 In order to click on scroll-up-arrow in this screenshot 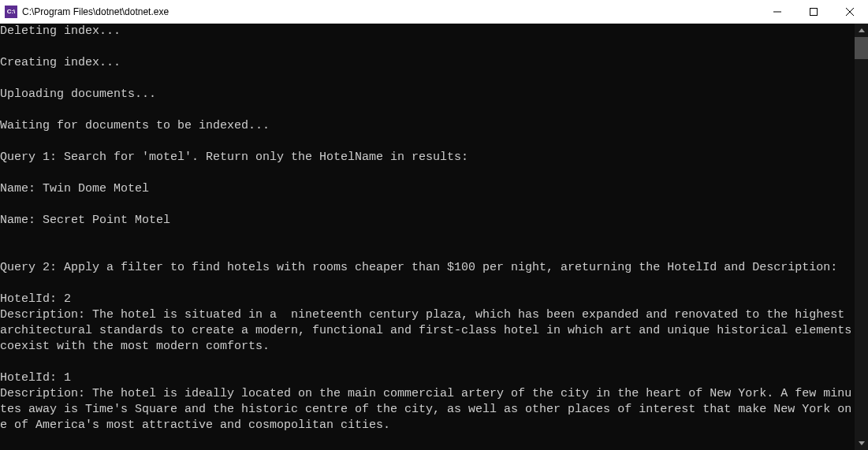, I will do `click(861, 30)`.